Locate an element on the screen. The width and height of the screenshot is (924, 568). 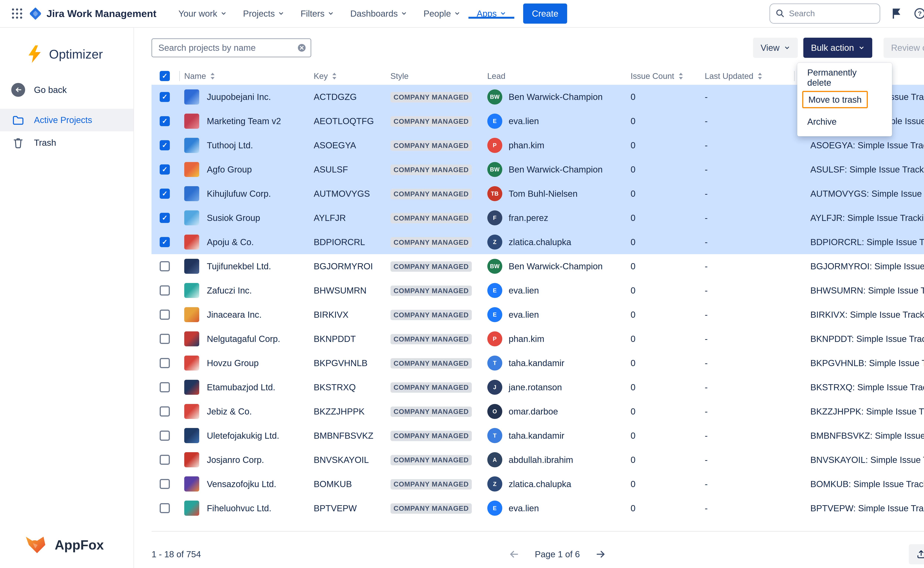
lead-name: eva.lien is located at coordinates (524, 121).